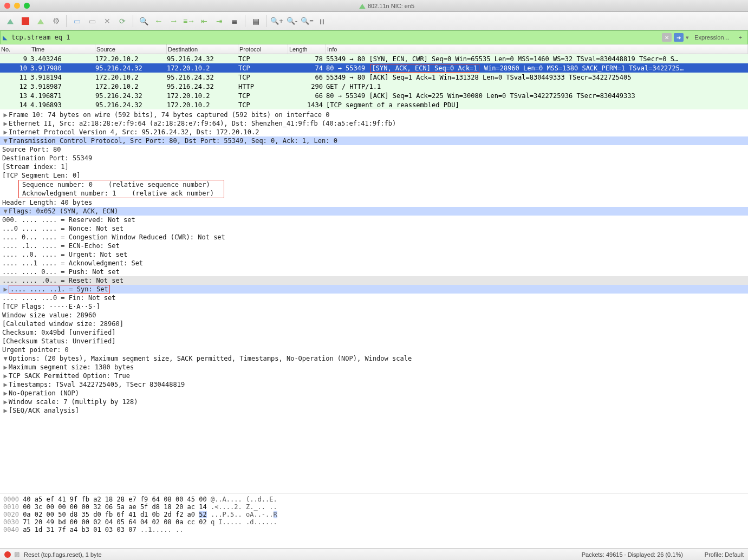  Describe the element at coordinates (374, 95) in the screenshot. I see `packet-row: 134.19687195.216.24.32172.20.10.2TCP6680…` at that location.